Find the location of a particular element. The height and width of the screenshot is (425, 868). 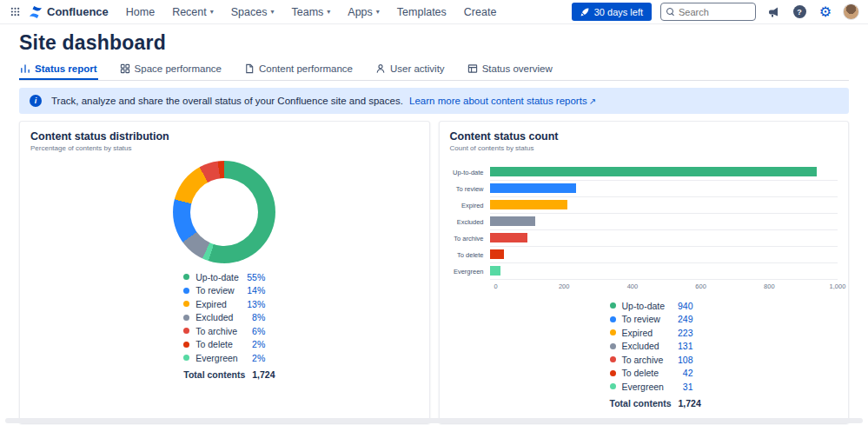

banner-text: Track, analyze and share the overall sta… is located at coordinates (228, 101).